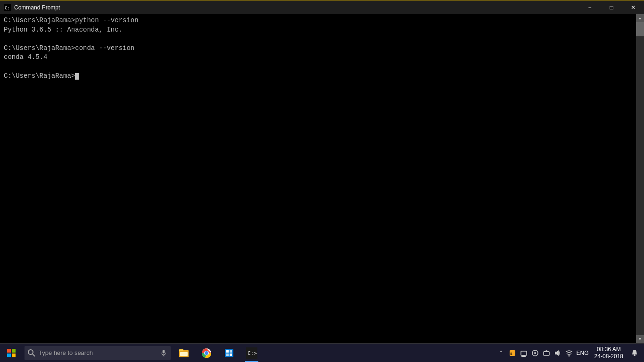 This screenshot has height=362, width=644. Describe the element at coordinates (184, 353) in the screenshot. I see `taskbar-app-file-explorer` at that location.